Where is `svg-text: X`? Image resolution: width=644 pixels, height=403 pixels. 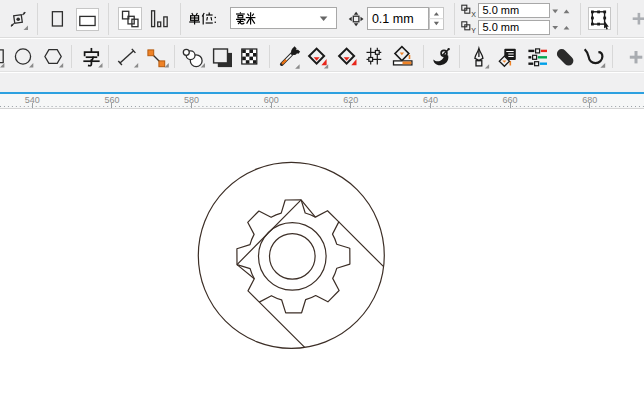
svg-text: X is located at coordinates (474, 14).